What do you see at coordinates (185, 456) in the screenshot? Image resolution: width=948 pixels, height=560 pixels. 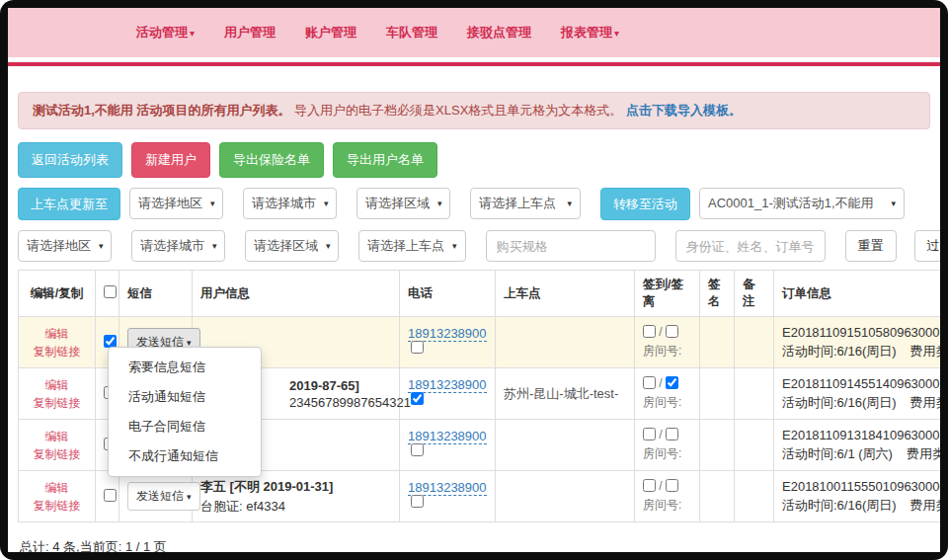 I see `menu-item-cancellation-notice-sms: 不成行通知短信` at bounding box center [185, 456].